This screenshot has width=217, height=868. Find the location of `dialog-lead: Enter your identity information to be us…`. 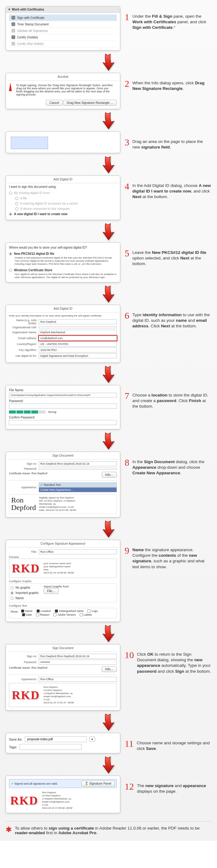

dialog-lead: Enter your identity information to be us… is located at coordinates (63, 316).